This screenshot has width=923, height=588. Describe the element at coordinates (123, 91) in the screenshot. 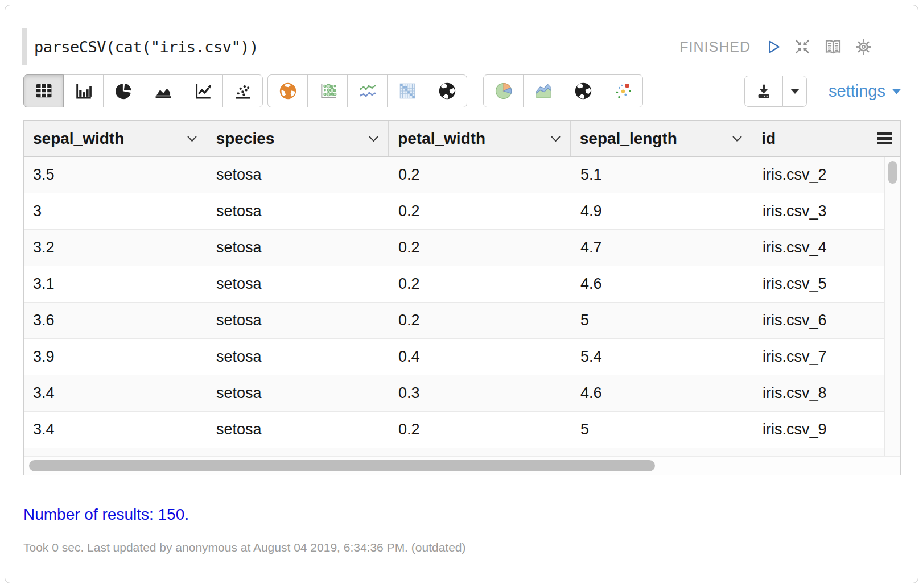

I see `pie-chart-view-button` at that location.